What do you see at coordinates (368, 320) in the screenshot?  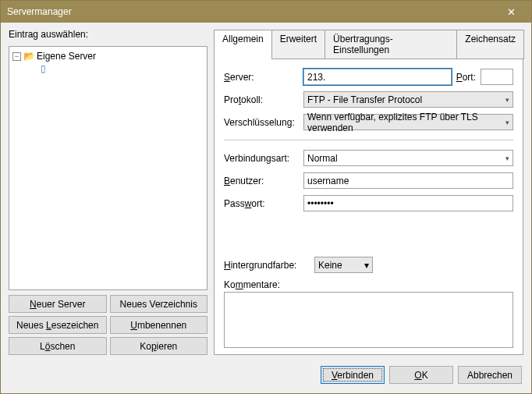 I see `comments-textarea` at bounding box center [368, 320].